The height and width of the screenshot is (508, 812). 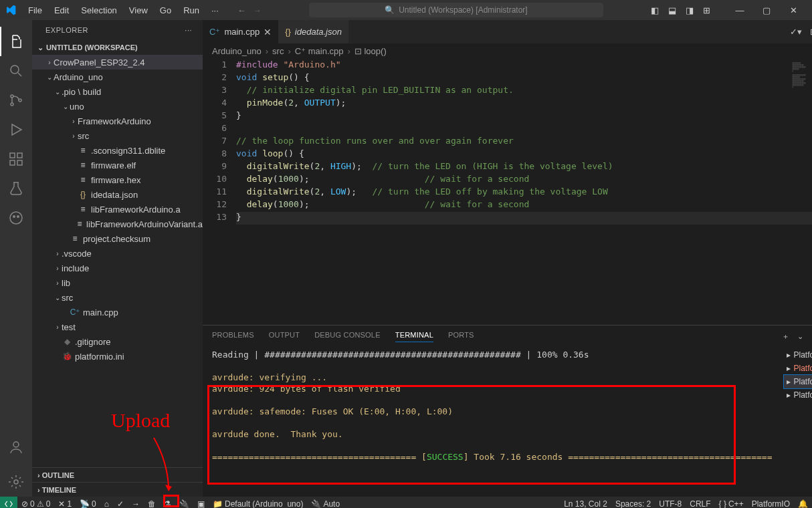 I want to click on status-spaces: Spaces: 2, so click(x=633, y=504).